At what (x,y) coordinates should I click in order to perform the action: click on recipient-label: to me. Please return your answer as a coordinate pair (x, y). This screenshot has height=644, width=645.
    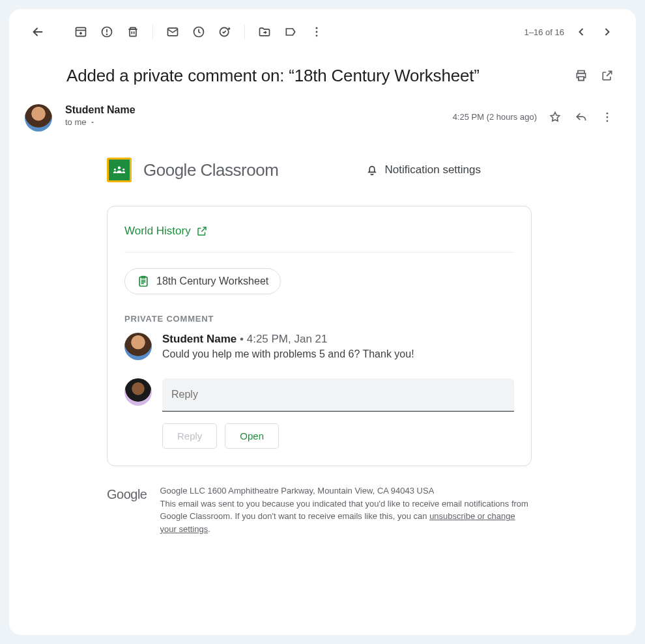
    Looking at the image, I should click on (76, 122).